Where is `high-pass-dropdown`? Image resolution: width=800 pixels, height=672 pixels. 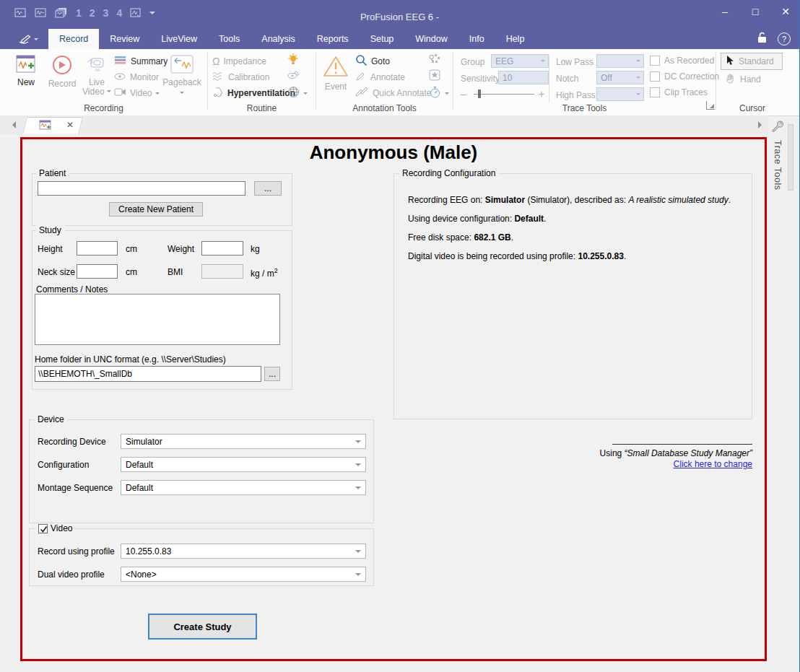 high-pass-dropdown is located at coordinates (620, 94).